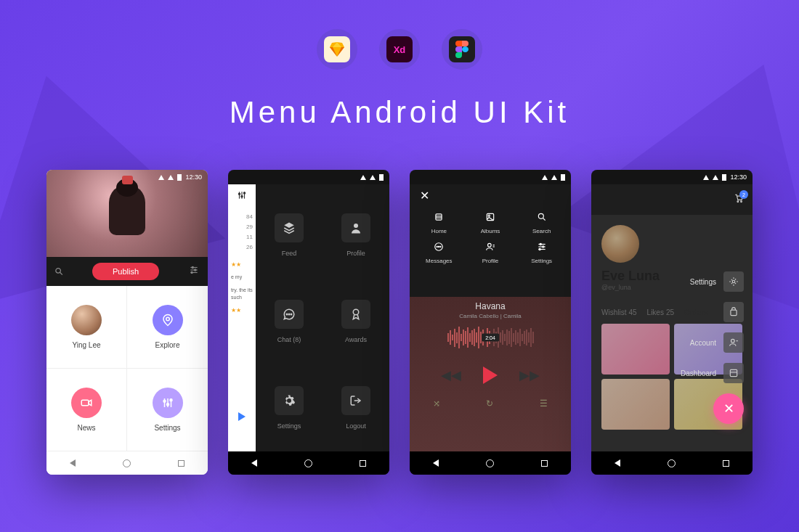 The image size is (799, 532). What do you see at coordinates (717, 282) in the screenshot?
I see `fab-item-settings: Settings` at bounding box center [717, 282].